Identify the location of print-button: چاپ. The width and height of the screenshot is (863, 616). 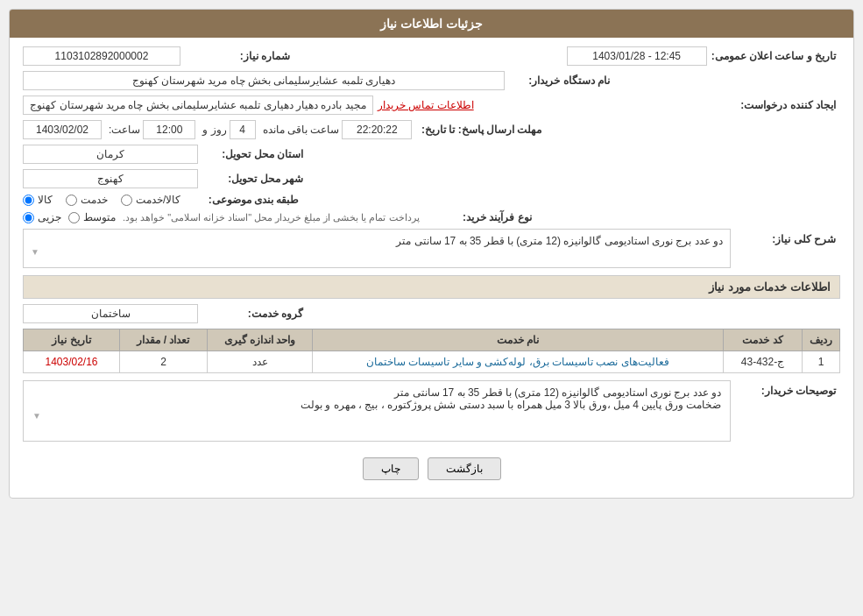
(391, 469).